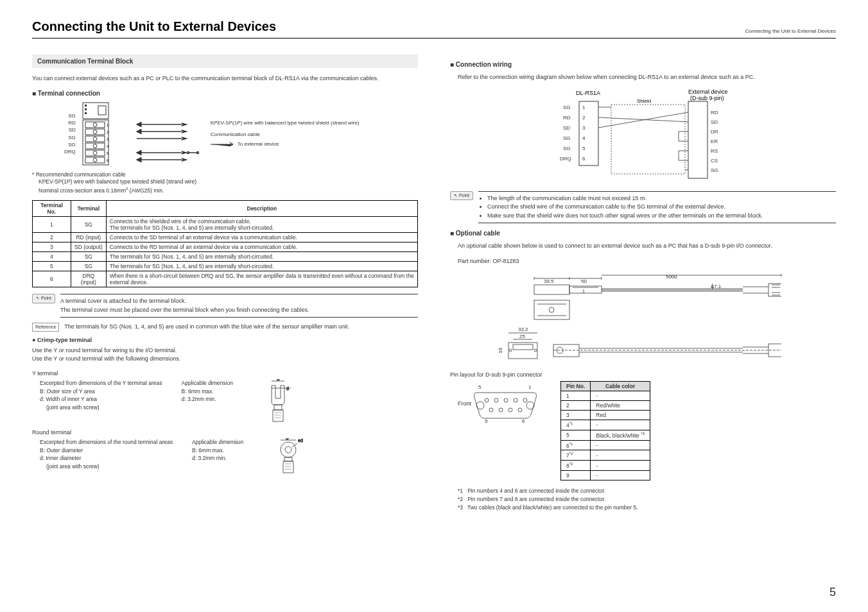 This screenshot has width=868, height=612. What do you see at coordinates (107, 443) in the screenshot?
I see `round-excerpt: Excerpted from dimensions of the round t…` at bounding box center [107, 443].